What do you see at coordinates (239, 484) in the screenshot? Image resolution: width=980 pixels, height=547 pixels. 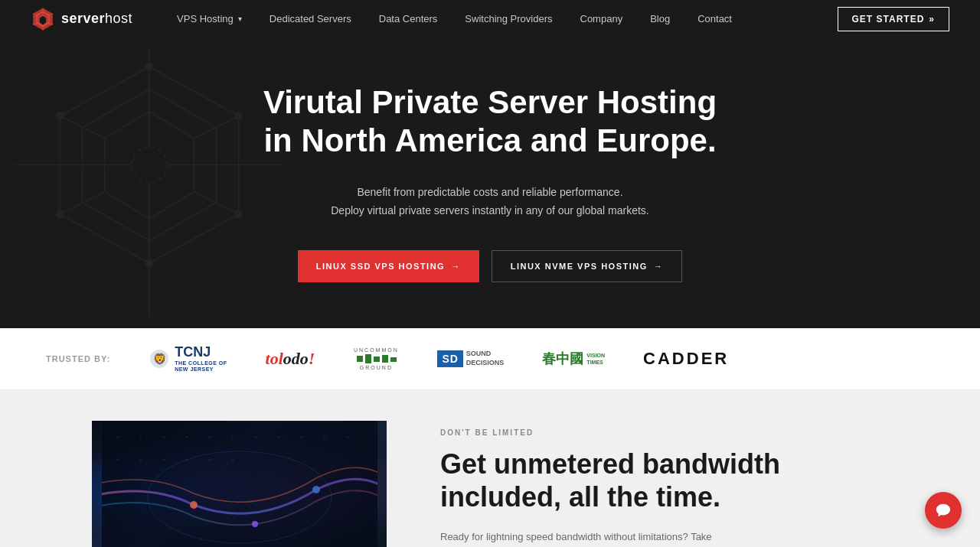 I see `bandwidth-image` at bounding box center [239, 484].